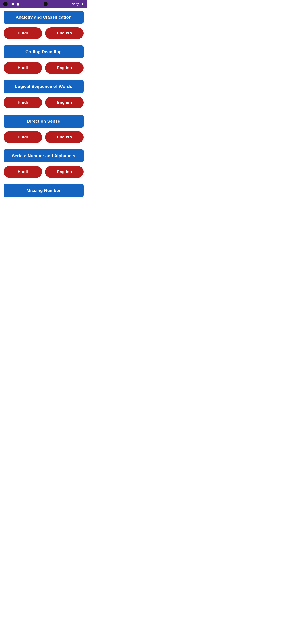  I want to click on english-button-logical-sequence: English, so click(64, 102).